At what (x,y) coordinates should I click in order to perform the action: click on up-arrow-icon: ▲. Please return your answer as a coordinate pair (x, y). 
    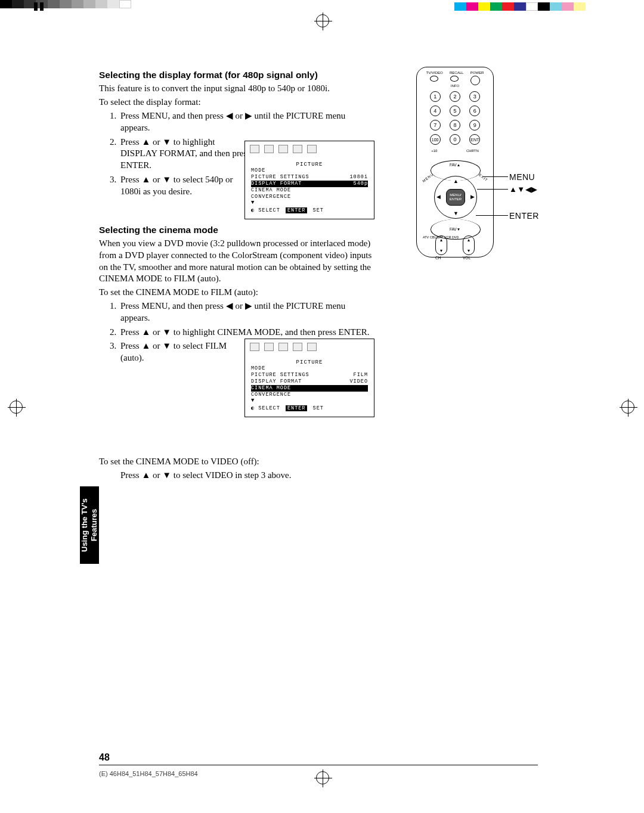
    Looking at the image, I should click on (456, 181).